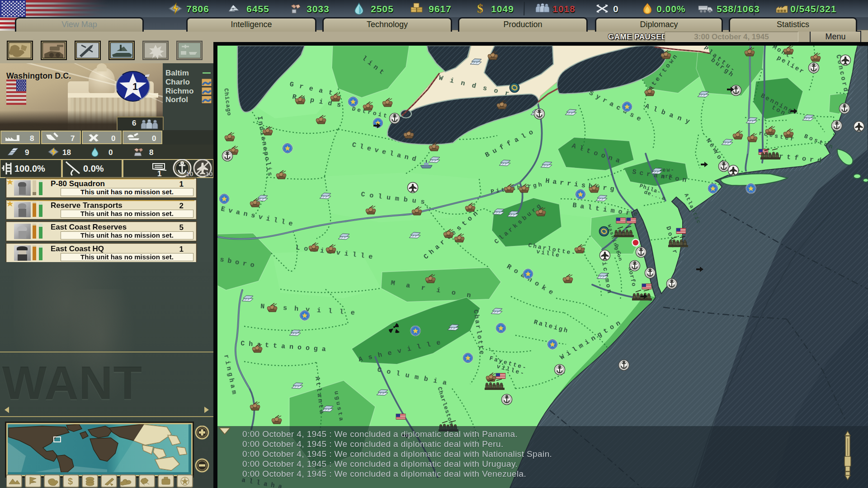  What do you see at coordinates (27, 153) in the screenshot?
I see `svg-text: 9` at bounding box center [27, 153].